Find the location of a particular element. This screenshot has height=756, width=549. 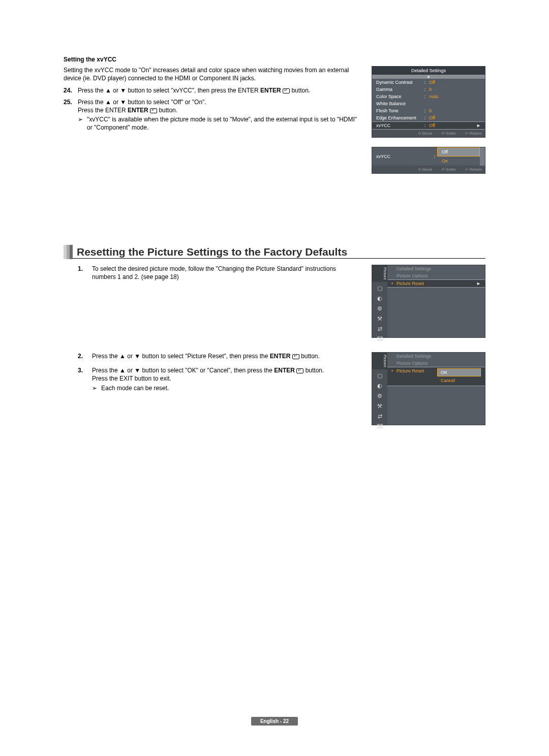

step-2-num: 2. is located at coordinates (85, 356).